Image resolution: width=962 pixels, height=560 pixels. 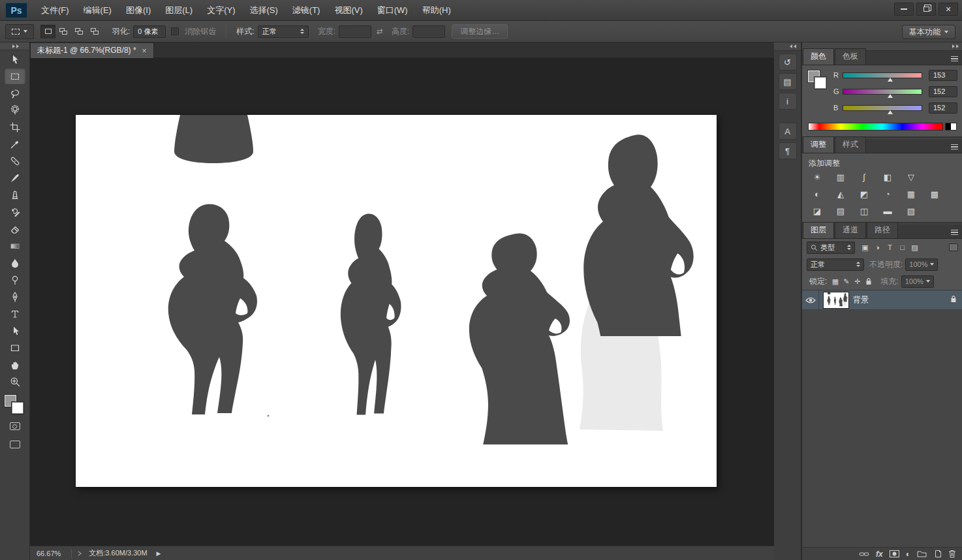 I want to click on pen-tool, so click(x=15, y=296).